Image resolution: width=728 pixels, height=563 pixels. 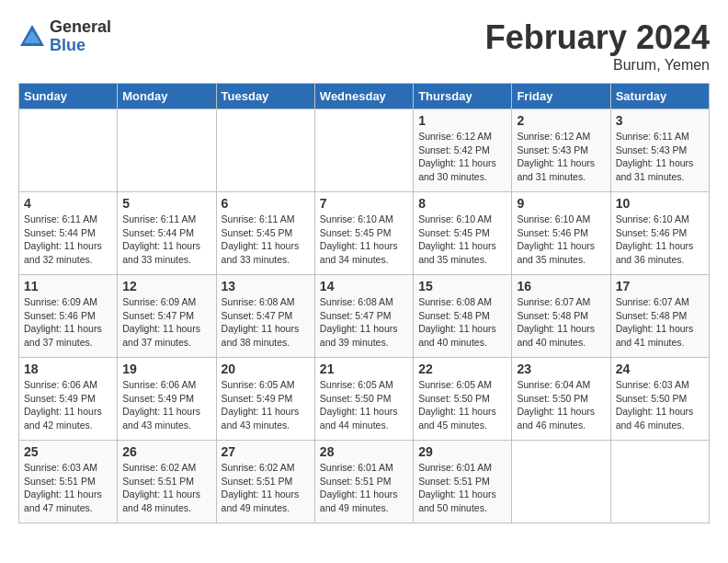 What do you see at coordinates (265, 316) in the screenshot?
I see `calendar-day-cell: 13Sunrise: 6:08 AMSunset: 5:47 PMDayligh…` at bounding box center [265, 316].